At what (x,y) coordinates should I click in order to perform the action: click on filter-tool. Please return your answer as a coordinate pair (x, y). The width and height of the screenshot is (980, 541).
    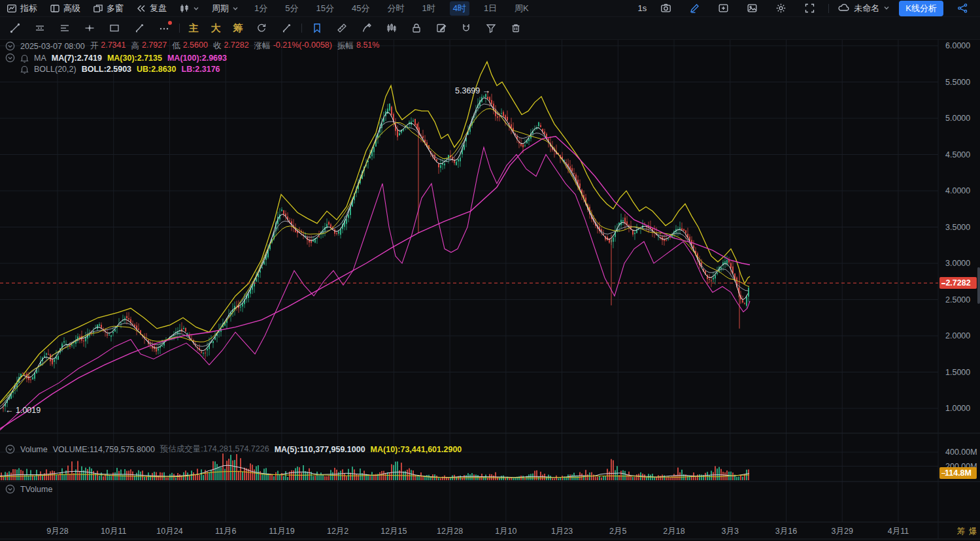
    Looking at the image, I should click on (491, 28).